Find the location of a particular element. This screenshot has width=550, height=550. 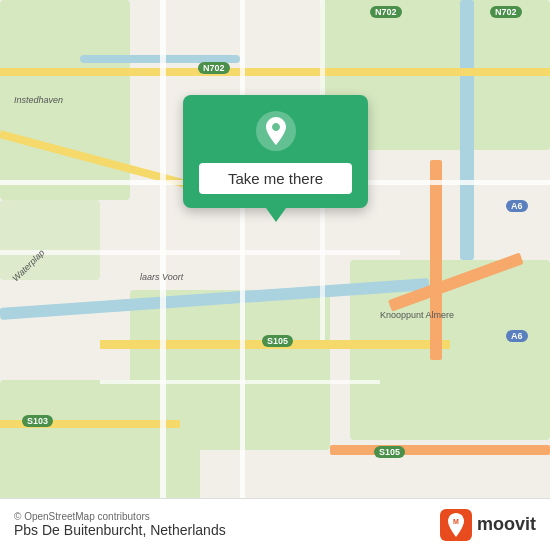

location-name: Pbs De Buitenburcht, Netherlands is located at coordinates (120, 530).